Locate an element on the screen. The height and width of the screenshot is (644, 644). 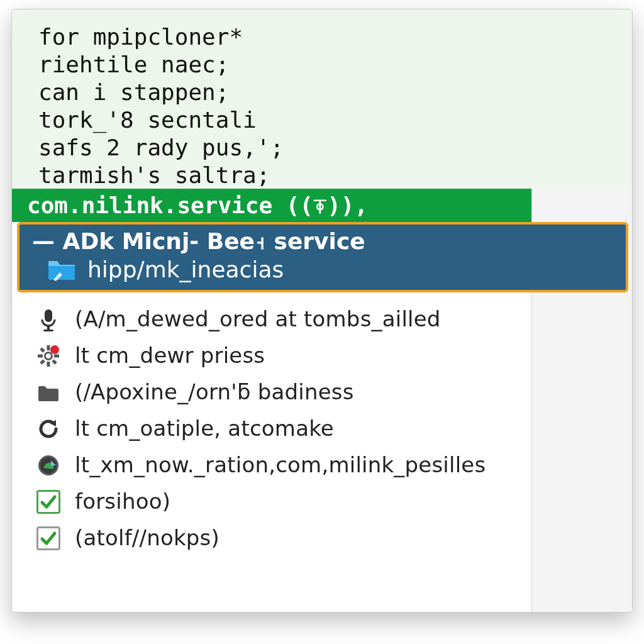
check-gray-icon is located at coordinates (48, 538).